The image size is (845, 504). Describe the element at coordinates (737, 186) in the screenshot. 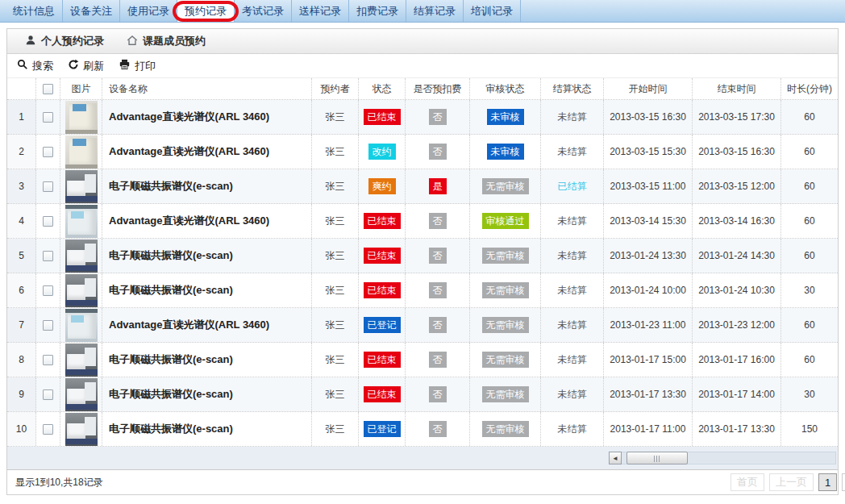

I see `end-time-cell: 2013-03-15 12:00` at that location.